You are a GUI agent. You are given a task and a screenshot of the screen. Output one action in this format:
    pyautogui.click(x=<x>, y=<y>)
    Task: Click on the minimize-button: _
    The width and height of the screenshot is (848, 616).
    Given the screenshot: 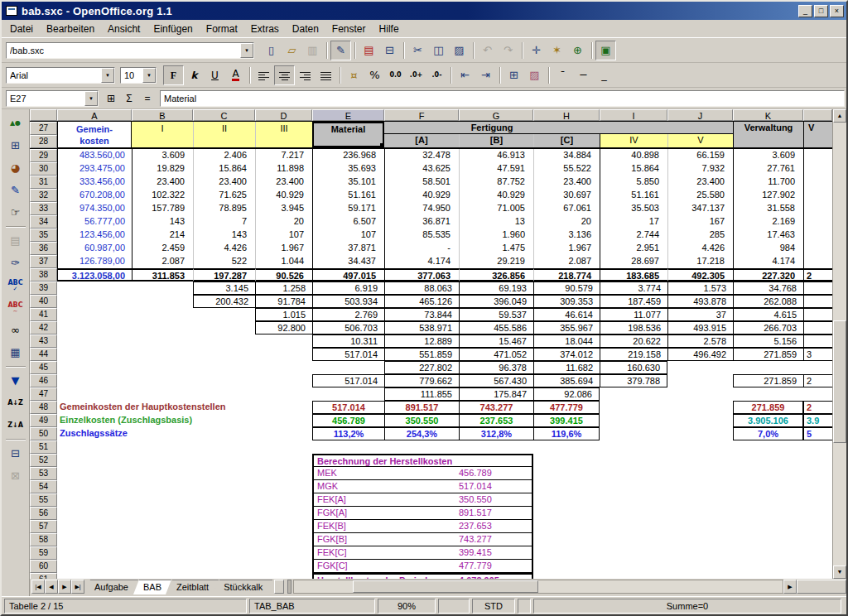 What is the action you would take?
    pyautogui.click(x=805, y=12)
    